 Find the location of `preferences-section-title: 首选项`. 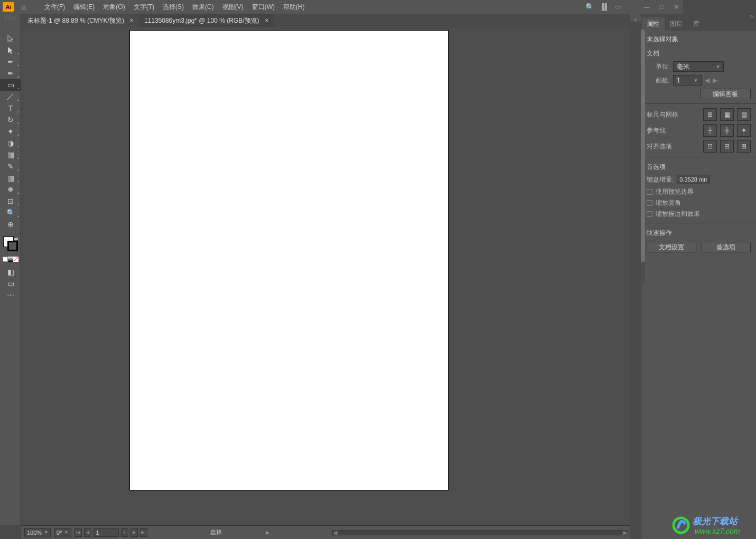

preferences-section-title: 首选项 is located at coordinates (698, 167).